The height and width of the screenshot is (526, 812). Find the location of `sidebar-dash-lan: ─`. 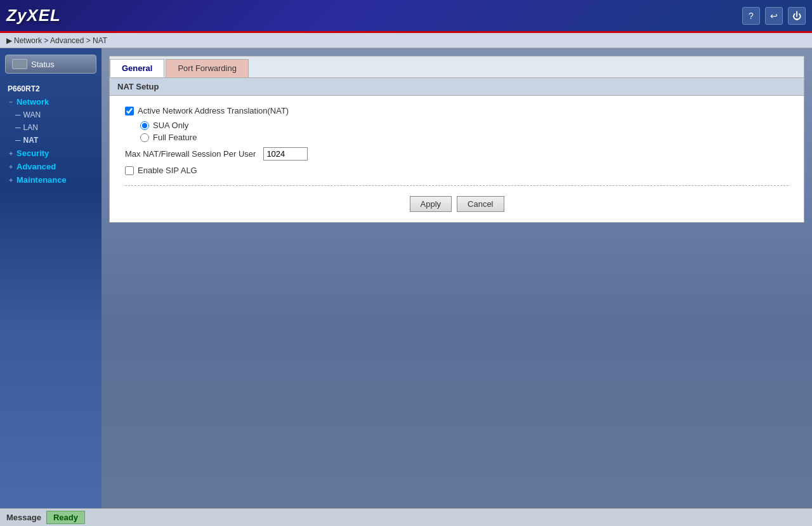

sidebar-dash-lan: ─ is located at coordinates (18, 128).